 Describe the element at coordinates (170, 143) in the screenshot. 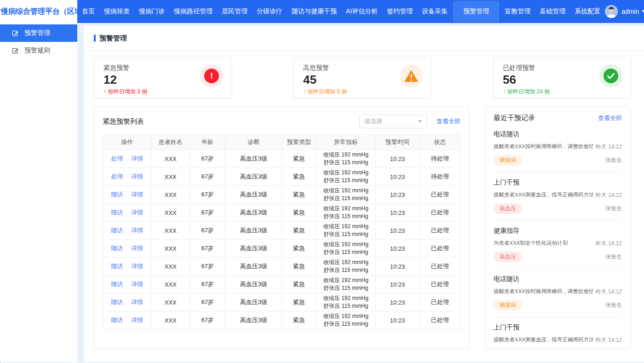

I see `col-header: 患者姓名` at that location.